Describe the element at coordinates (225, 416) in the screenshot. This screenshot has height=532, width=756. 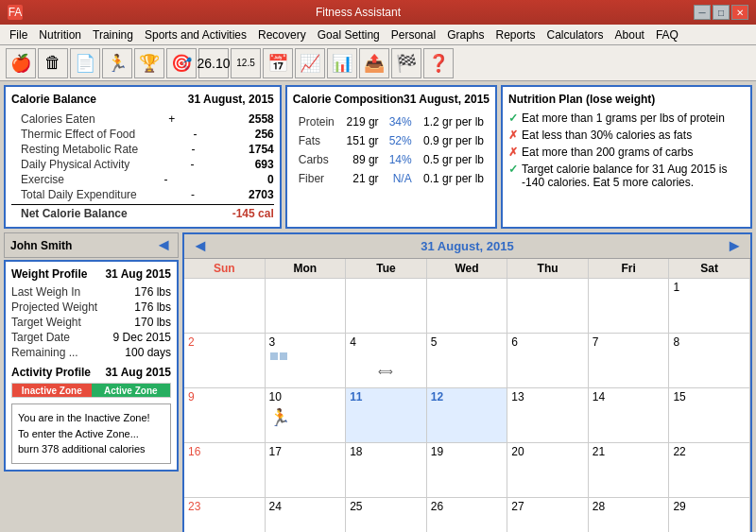
I see `cal-cell-9: 9` at that location.